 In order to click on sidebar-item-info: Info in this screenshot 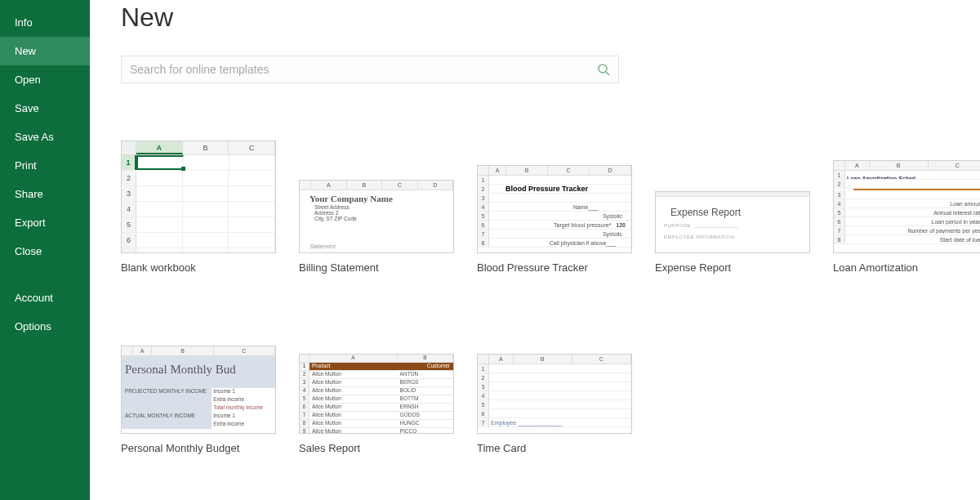, I will do `click(45, 23)`.